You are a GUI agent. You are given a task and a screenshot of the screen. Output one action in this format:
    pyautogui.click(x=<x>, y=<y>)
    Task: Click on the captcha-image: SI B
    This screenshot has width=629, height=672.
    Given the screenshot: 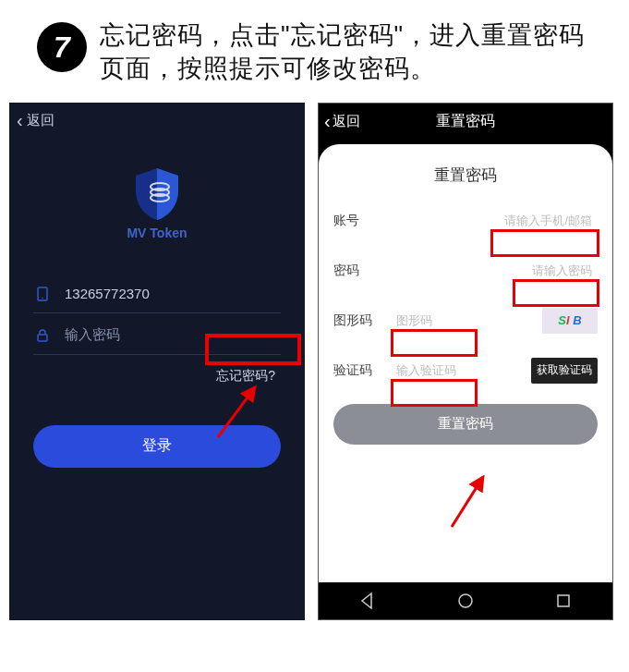 What is the action you would take?
    pyautogui.click(x=570, y=321)
    